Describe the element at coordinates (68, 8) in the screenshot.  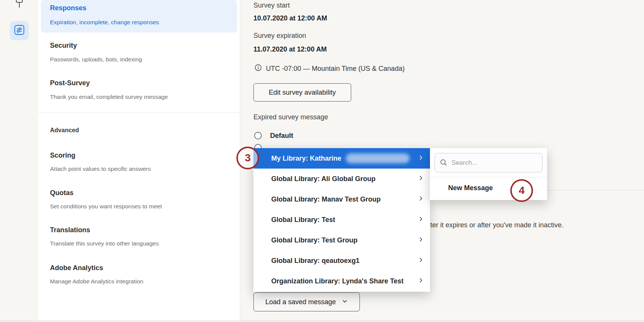
I see `sidebar-item-responses: Responses` at that location.